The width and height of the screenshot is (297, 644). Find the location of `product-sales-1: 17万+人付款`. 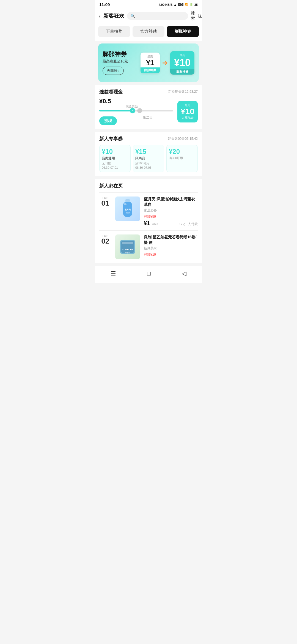

product-sales-1: 17万+人付款 is located at coordinates (188, 224).